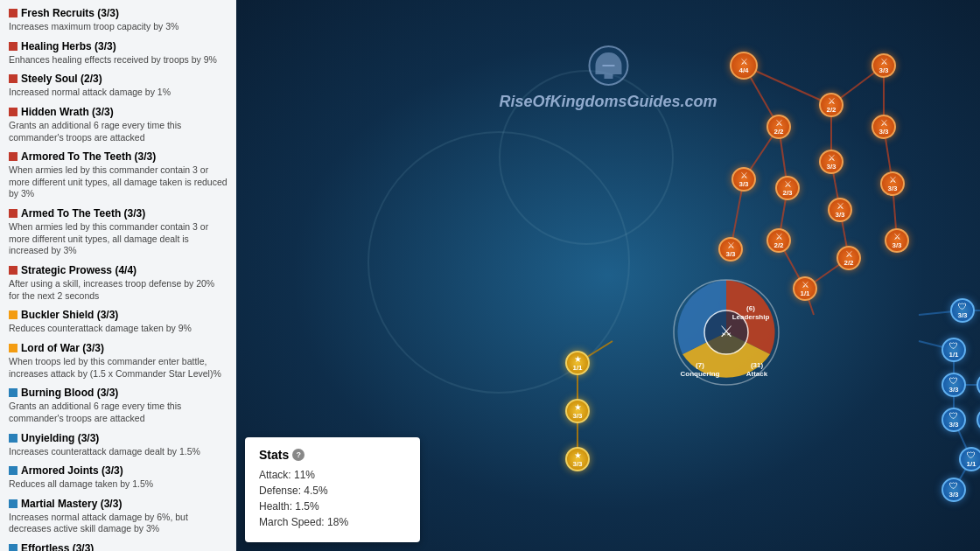 This screenshot has width=980, height=551. Describe the element at coordinates (884, 127) in the screenshot. I see `skill-node-n6: ⚔3/3` at that location.